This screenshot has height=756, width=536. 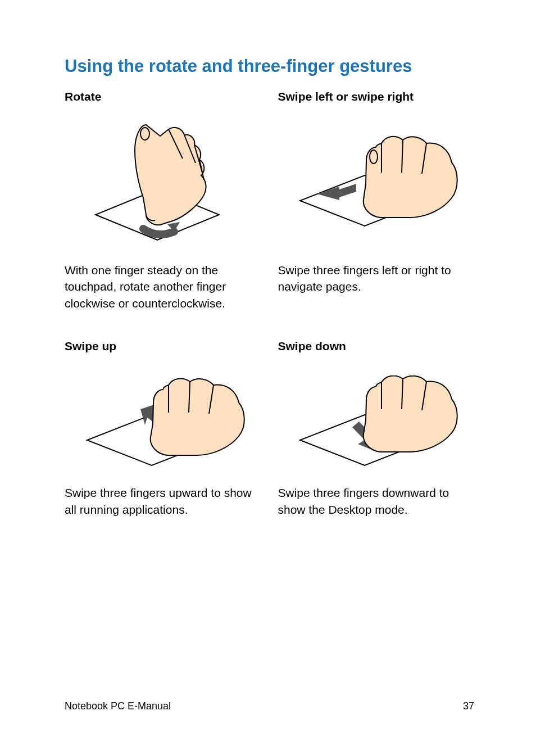 What do you see at coordinates (268, 706) in the screenshot?
I see `page-footer: Notebook PC E-Manual 37` at bounding box center [268, 706].